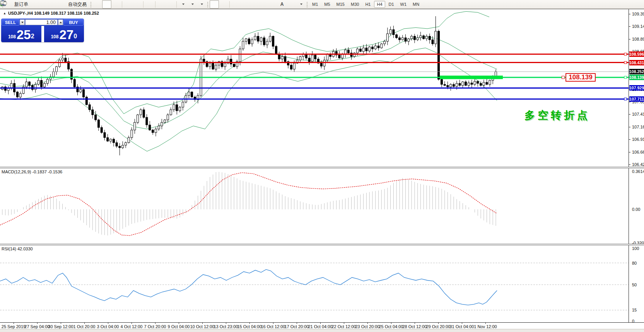 This screenshot has width=644, height=332. Describe the element at coordinates (35, 4) in the screenshot. I see `market-watch-button` at that location.